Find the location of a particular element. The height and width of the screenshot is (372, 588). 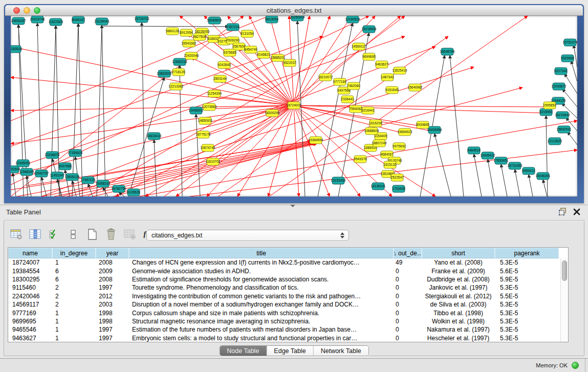

show-column-button is located at coordinates (35, 234).